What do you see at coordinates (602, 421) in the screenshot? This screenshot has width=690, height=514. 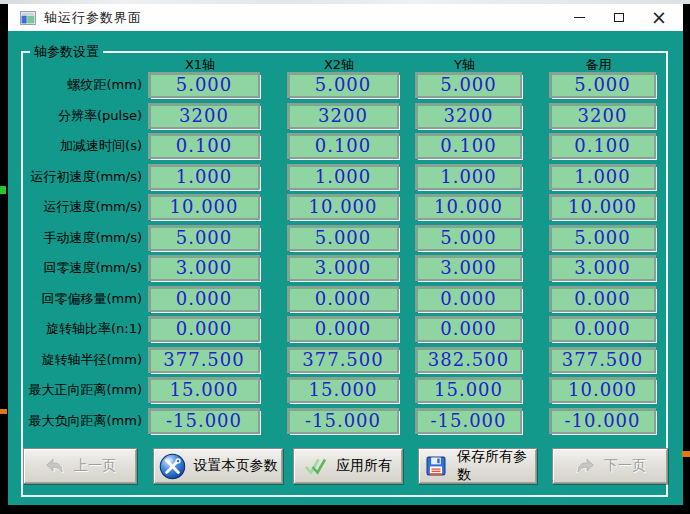 I see `value-field: -10.000` at bounding box center [602, 421].